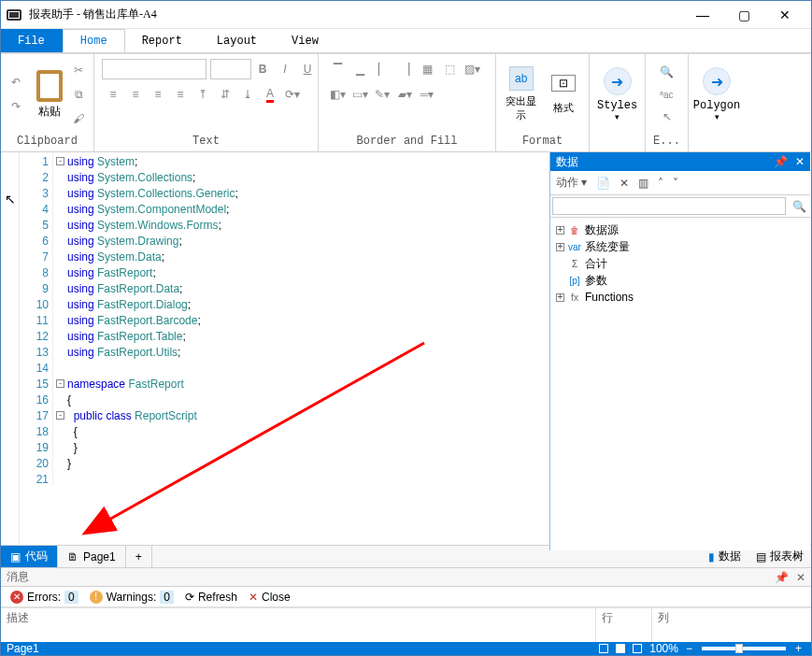  What do you see at coordinates (680, 297) in the screenshot?
I see `tree-item: +fxFunctions` at bounding box center [680, 297].